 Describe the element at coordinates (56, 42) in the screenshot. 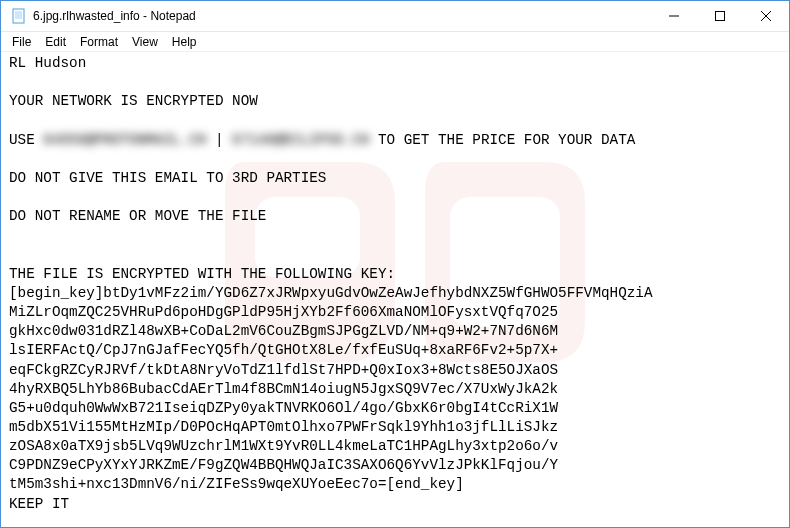

I see `menu-edit: Edit` at that location.